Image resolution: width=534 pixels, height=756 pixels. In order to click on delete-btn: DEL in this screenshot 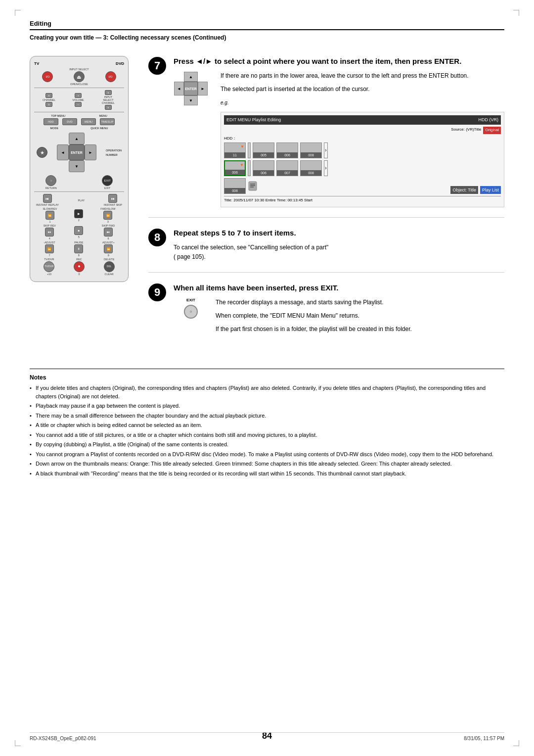, I will do `click(109, 267)`.